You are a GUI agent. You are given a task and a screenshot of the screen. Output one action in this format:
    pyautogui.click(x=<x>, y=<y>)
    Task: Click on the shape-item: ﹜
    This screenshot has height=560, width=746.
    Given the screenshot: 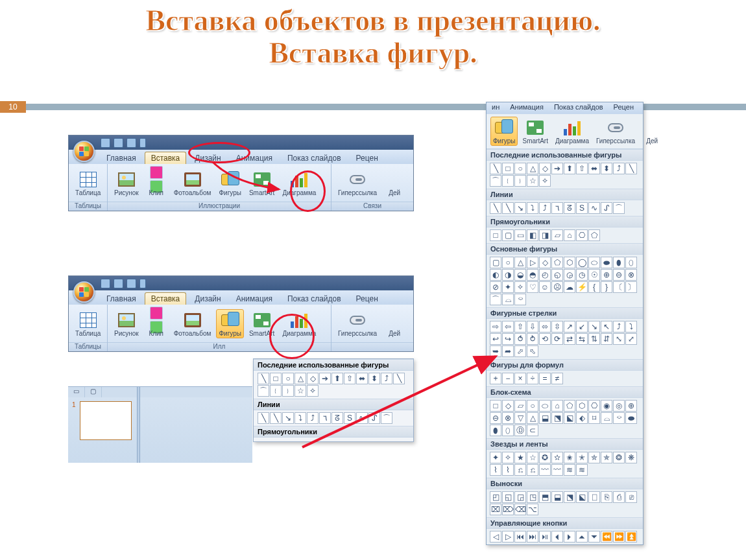 What is the action you would take?
    pyautogui.click(x=288, y=391)
    